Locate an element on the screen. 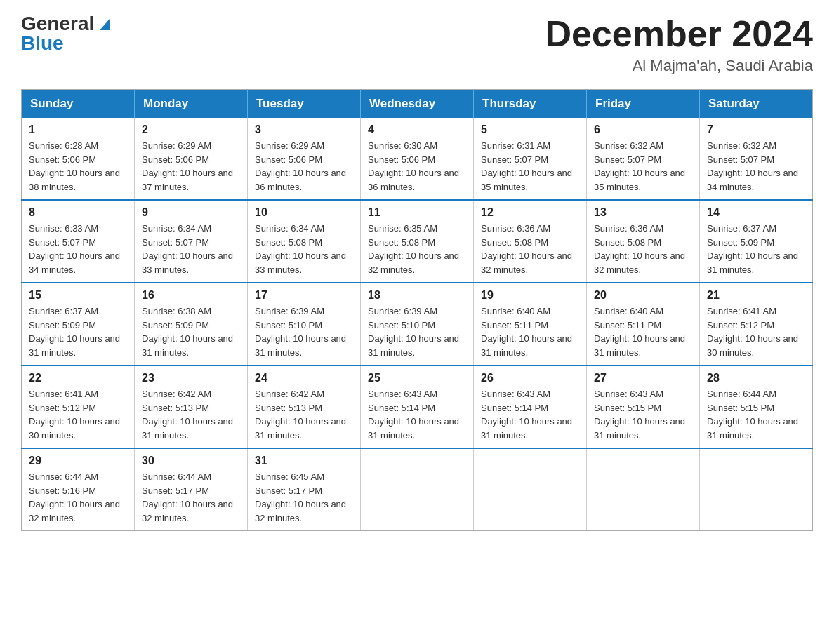 The image size is (834, 644). logo-triangle-icon is located at coordinates (105, 24).